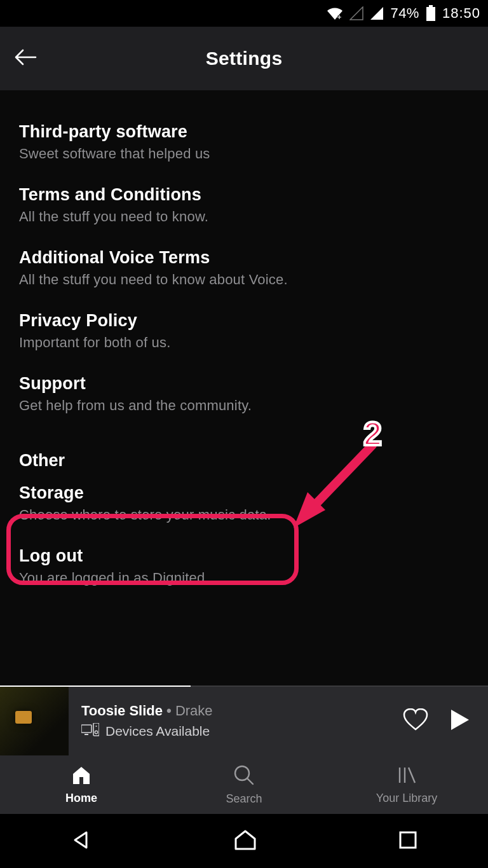 This screenshot has height=868, width=488. Describe the element at coordinates (244, 397) in the screenshot. I see `settings-item-support: Support Get help from us and the communi…` at that location.